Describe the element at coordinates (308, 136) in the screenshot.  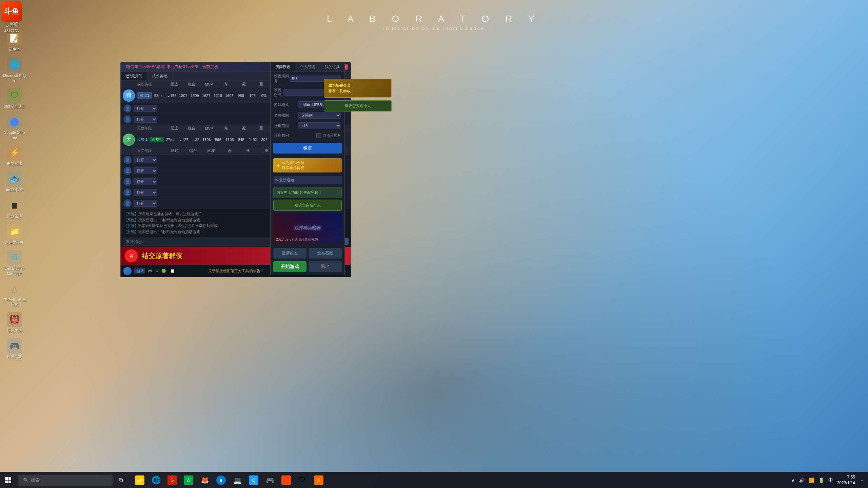
I see `toggle-row: 开启数问 自动开局▶` at that location.